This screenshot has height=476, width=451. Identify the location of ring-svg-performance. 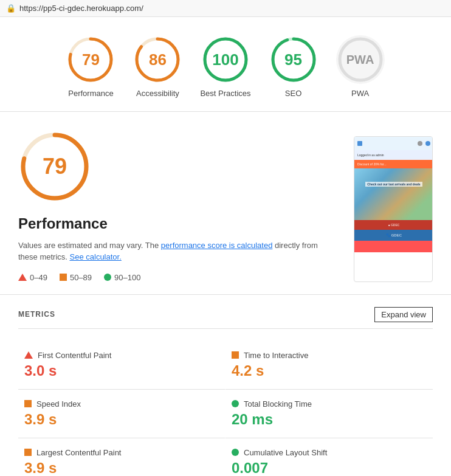
(91, 60).